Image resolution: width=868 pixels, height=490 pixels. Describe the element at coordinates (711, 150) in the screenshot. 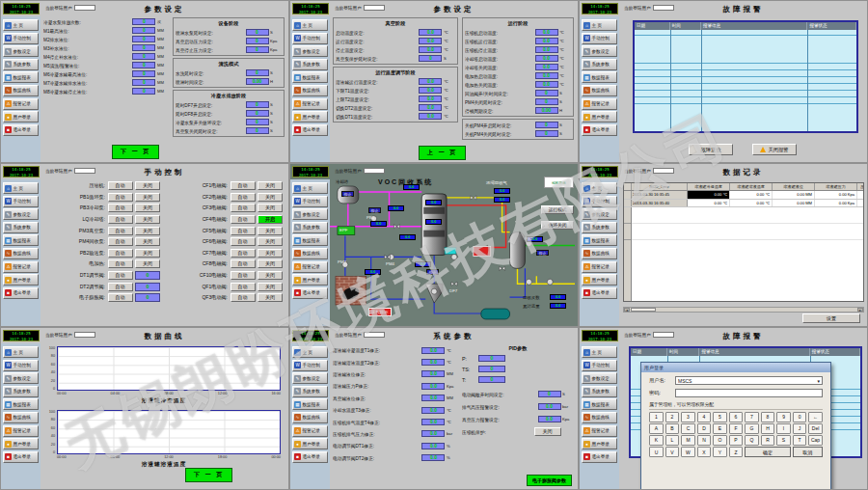

I see `fault-reset-button: 故障复位` at that location.